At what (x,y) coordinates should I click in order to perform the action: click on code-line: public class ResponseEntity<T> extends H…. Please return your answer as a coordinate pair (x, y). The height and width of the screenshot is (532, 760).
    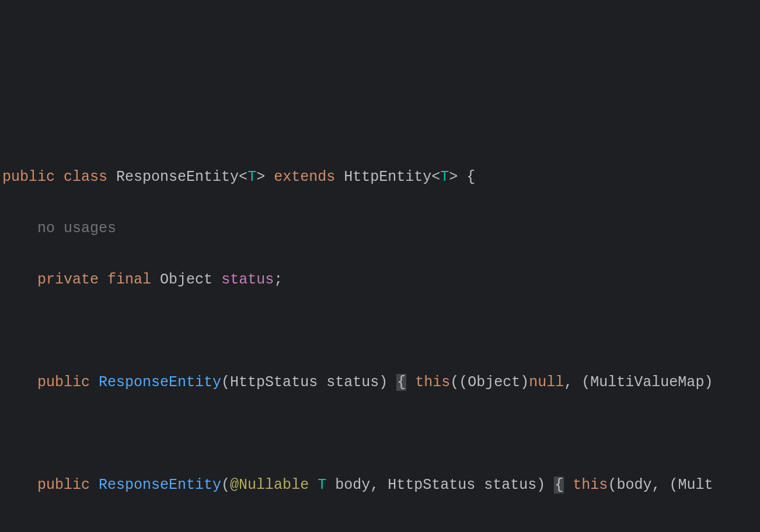
    Looking at the image, I should click on (381, 177).